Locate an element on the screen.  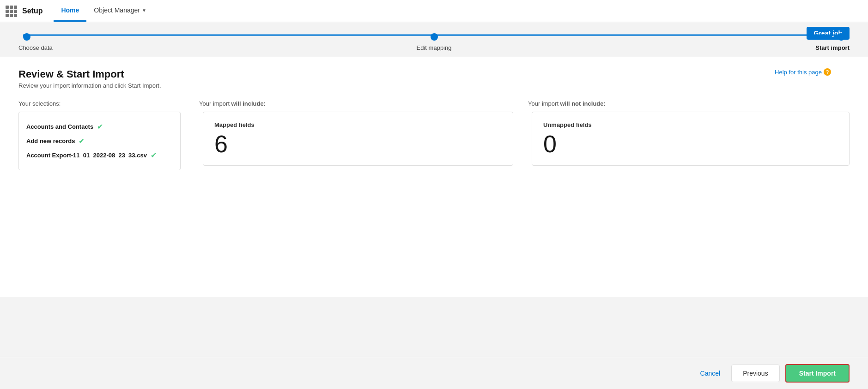
help-link: Help for this page ? is located at coordinates (803, 72).